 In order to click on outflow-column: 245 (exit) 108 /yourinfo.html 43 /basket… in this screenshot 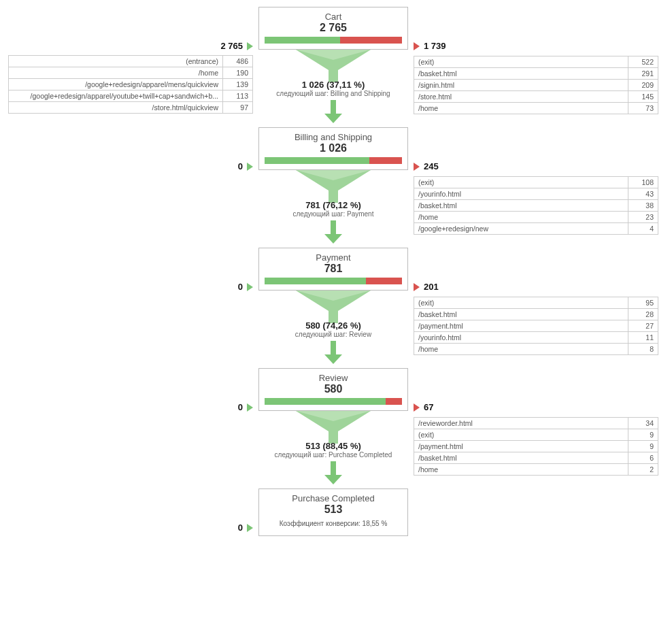, I will do `click(537, 181)`.